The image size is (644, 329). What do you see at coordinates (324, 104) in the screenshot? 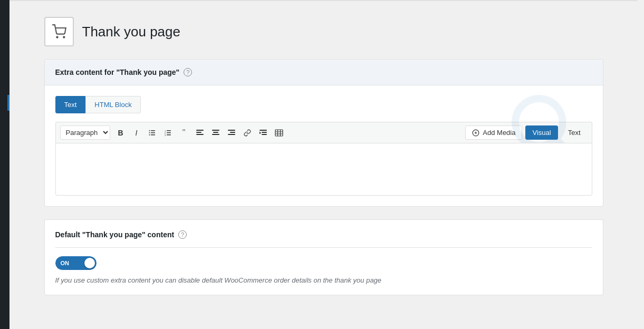
I see `content-tab-bar: Text HTML Block` at bounding box center [324, 104].